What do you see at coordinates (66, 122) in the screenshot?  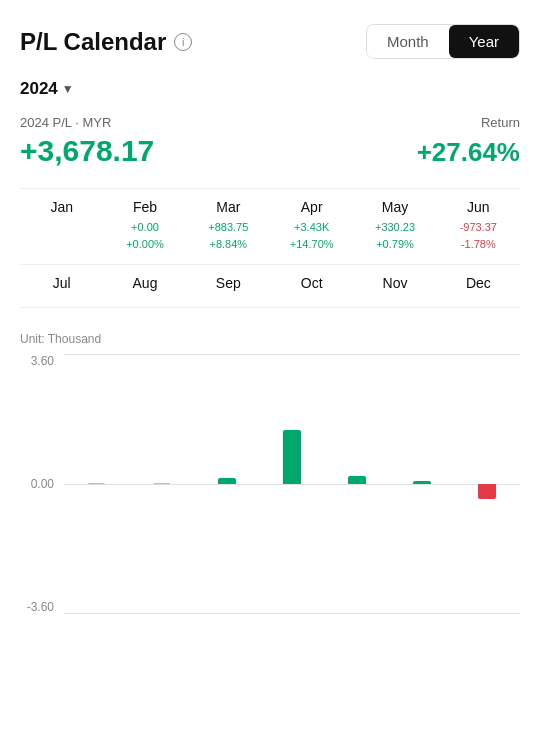 I see `pl-label: 2024 P/L · MYR` at bounding box center [66, 122].